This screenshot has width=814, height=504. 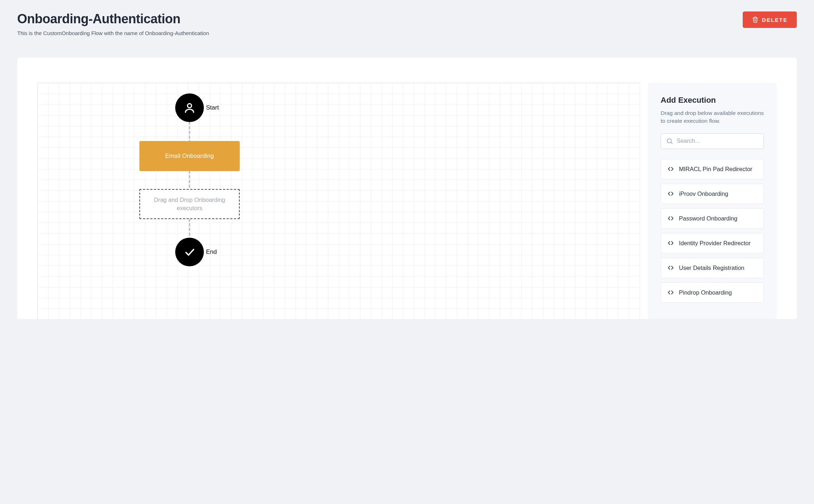 What do you see at coordinates (715, 243) in the screenshot?
I see `execution-item-label: Identity Provider Redirector` at bounding box center [715, 243].